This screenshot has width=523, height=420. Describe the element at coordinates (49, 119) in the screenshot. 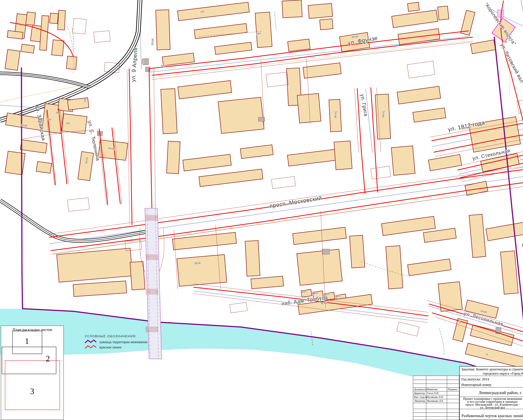

I see `building-label: 3Н` at that location.